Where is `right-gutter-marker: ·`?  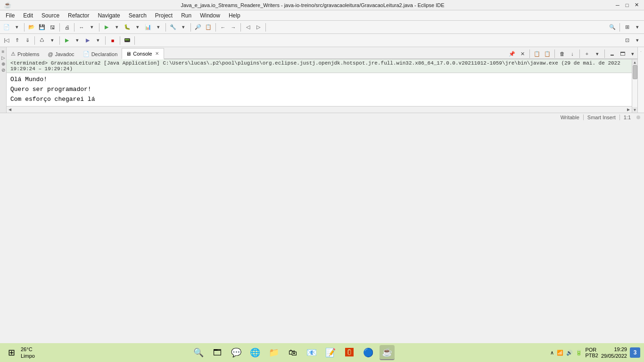 right-gutter-marker: · is located at coordinates (641, 51).